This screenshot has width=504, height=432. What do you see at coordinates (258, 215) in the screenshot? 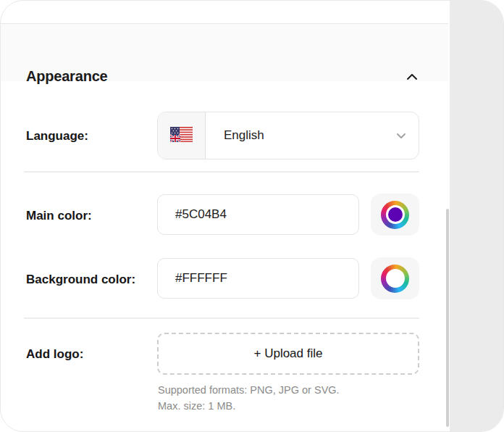
I see `main-color-input` at bounding box center [258, 215].